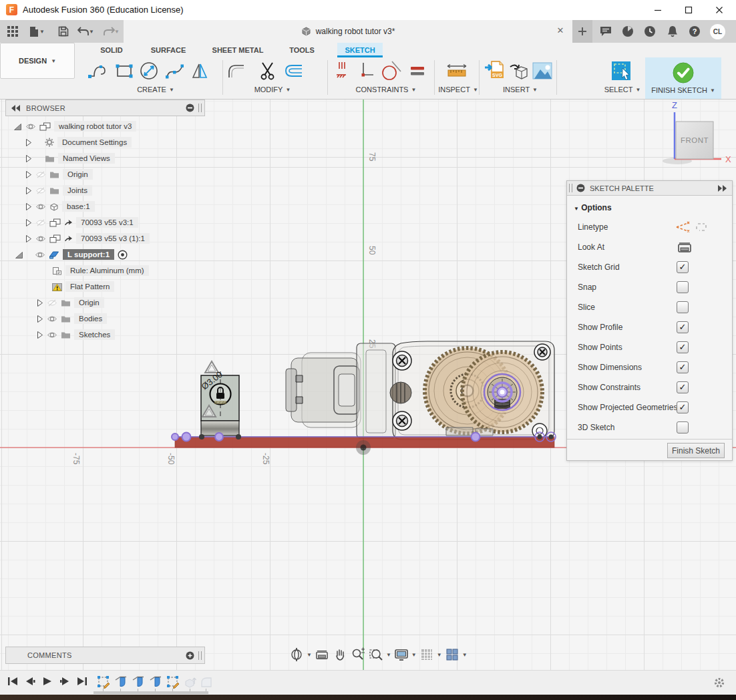  I want to click on display-settings-icon, so click(401, 655).